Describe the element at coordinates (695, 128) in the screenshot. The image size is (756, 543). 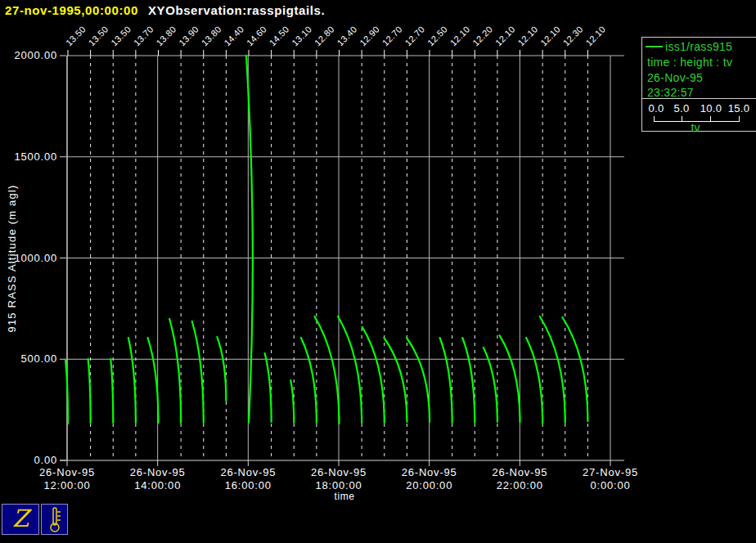
I see `tv-scale-label: tv` at that location.